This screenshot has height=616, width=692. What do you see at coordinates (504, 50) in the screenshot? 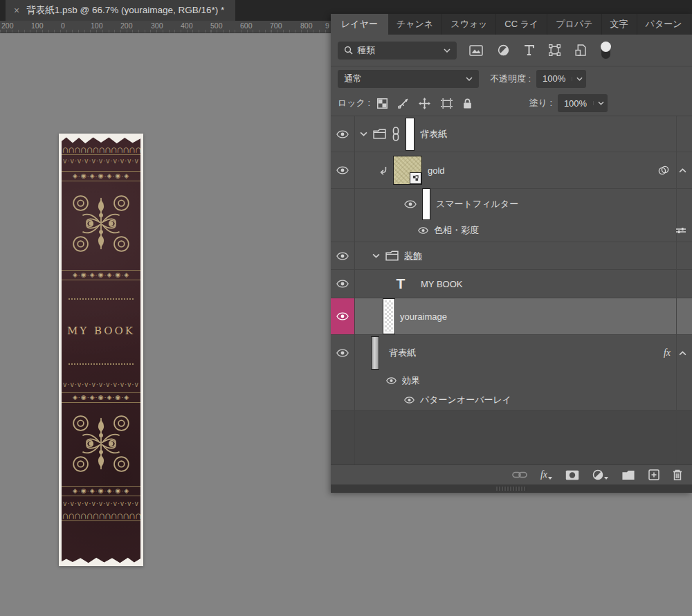
I see `adjustment-layer-filter-icon` at bounding box center [504, 50].